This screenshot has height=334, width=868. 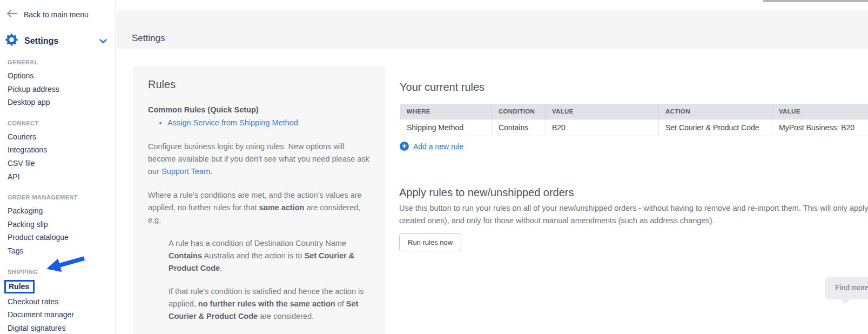 What do you see at coordinates (519, 128) in the screenshot?
I see `cell-condition: Contains` at bounding box center [519, 128].